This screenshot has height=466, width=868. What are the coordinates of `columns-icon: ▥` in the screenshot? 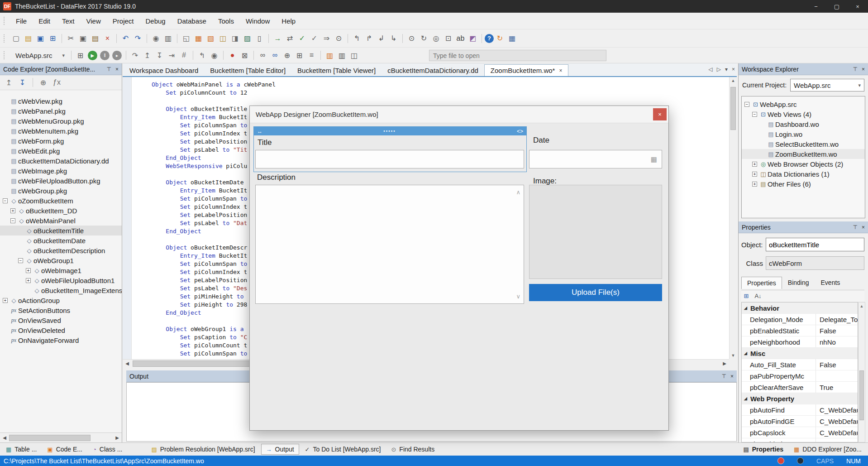 It's located at (342, 55).